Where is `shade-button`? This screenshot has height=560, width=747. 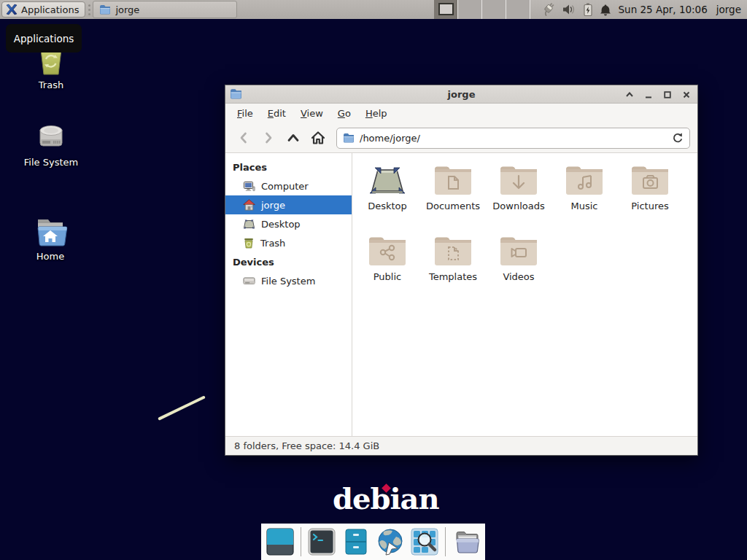 shade-button is located at coordinates (630, 95).